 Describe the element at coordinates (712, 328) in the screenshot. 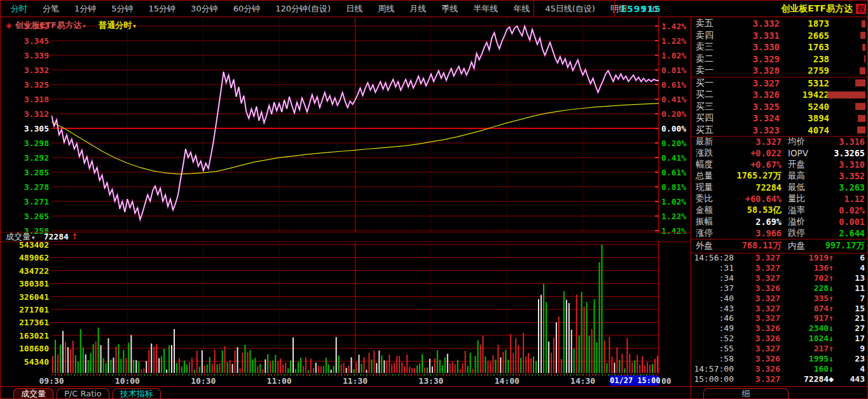

I see `tick-time: :49` at that location.